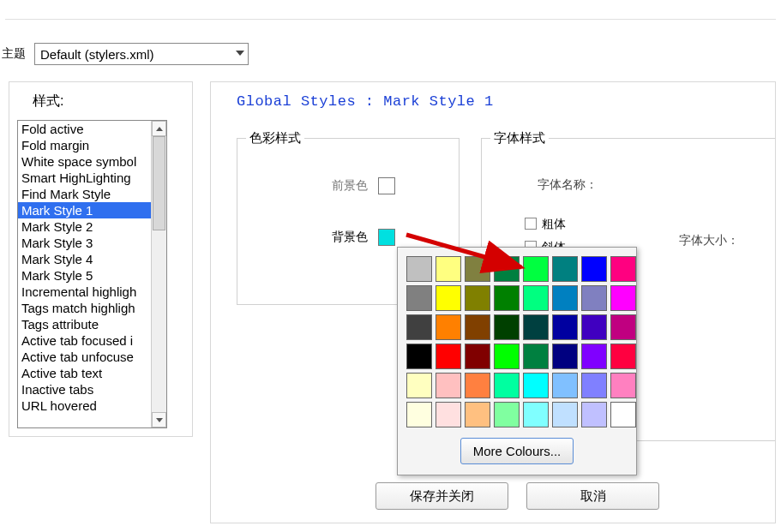 The height and width of the screenshot is (532, 781). I want to click on list-item: Active tab text, so click(84, 374).